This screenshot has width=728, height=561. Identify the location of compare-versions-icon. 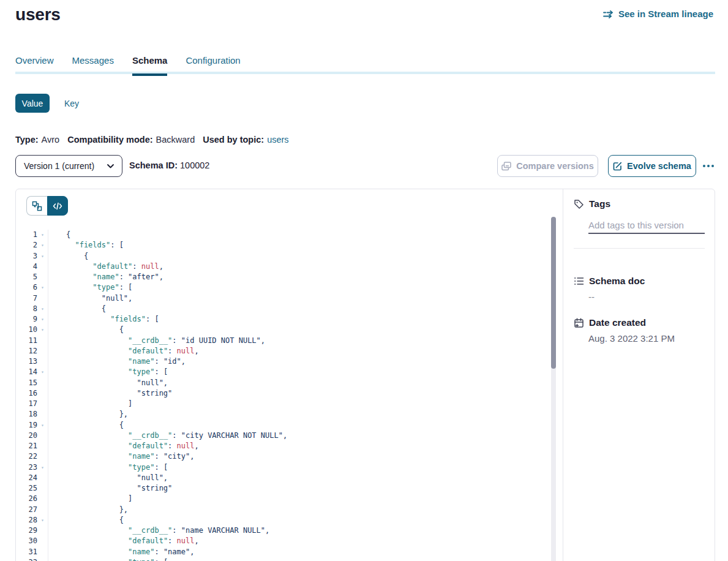
(506, 167).